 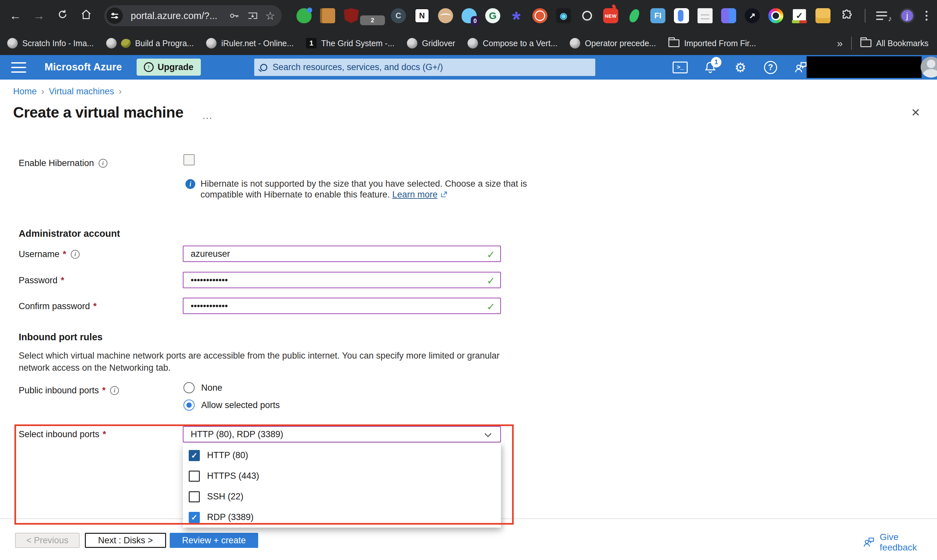 I want to click on bookmark-item-iruler: iRuler.net - Online..., so click(x=250, y=43).